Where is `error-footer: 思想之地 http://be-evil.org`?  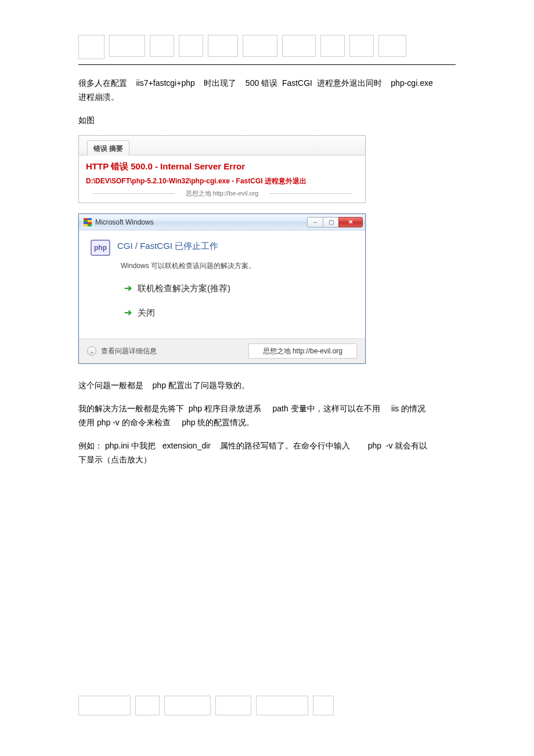
error-footer: 思想之地 http://be-evil.org is located at coordinates (222, 194).